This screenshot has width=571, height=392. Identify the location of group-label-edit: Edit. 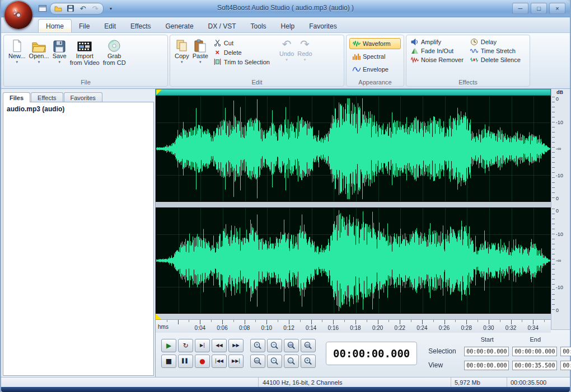
(257, 82).